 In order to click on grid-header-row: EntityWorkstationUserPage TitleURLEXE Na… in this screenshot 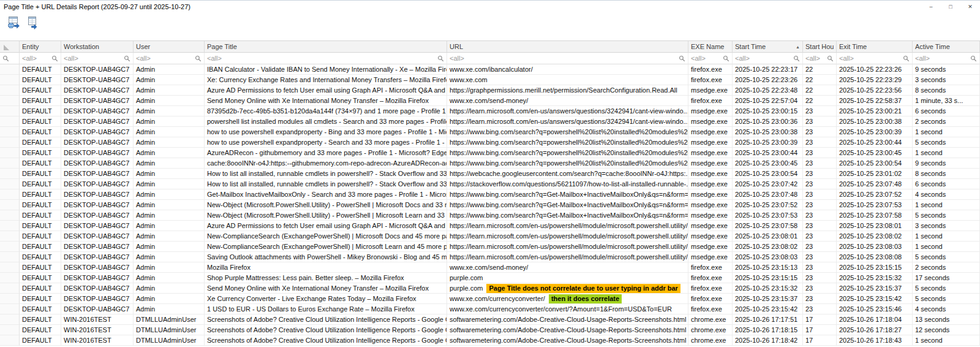, I will do `click(490, 47)`.